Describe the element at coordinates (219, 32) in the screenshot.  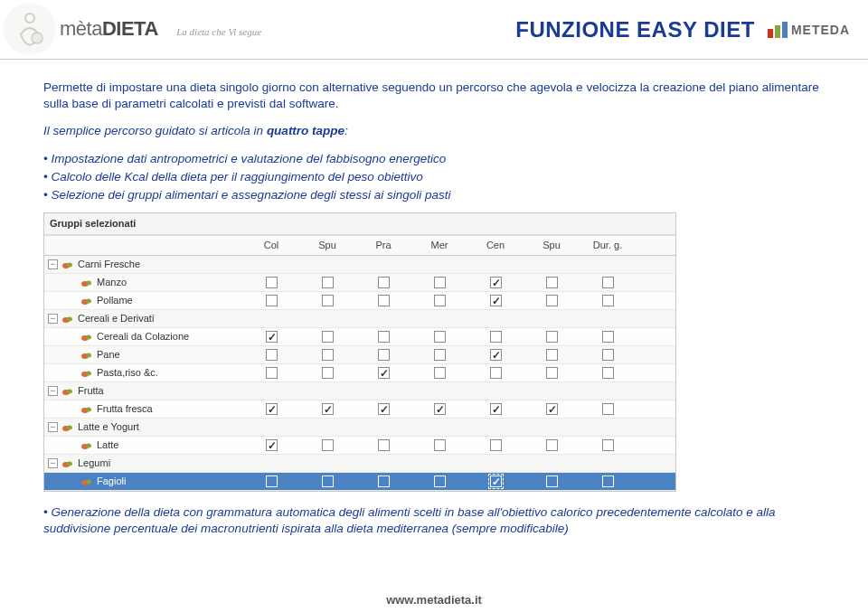
I see `tagline: La dieta che Vi segue` at that location.